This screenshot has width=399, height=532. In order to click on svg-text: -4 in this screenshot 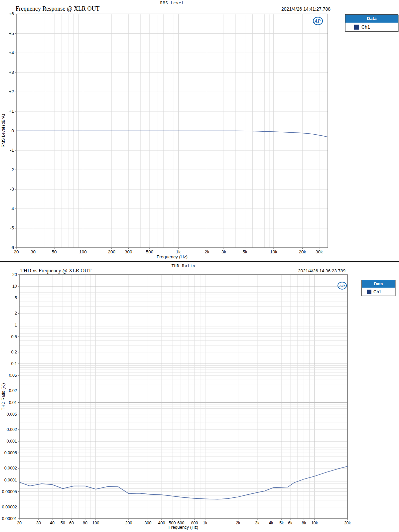, I will do `click(12, 209)`.